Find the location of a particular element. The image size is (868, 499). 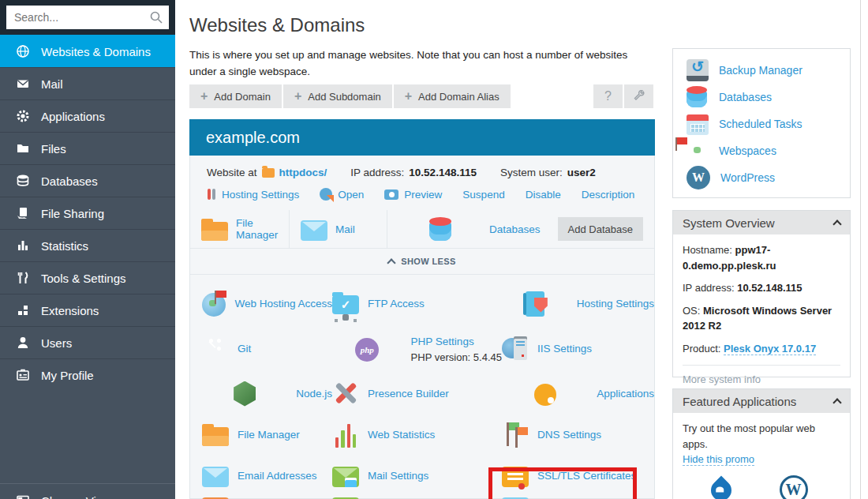

databases-shortcut: Databases Add Database is located at coordinates (521, 229).